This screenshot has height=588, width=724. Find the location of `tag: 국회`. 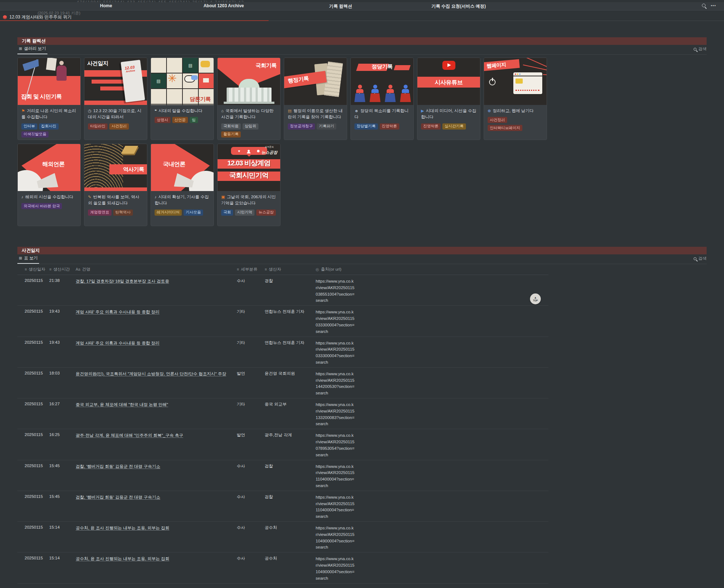

tag: 국회 is located at coordinates (227, 213).